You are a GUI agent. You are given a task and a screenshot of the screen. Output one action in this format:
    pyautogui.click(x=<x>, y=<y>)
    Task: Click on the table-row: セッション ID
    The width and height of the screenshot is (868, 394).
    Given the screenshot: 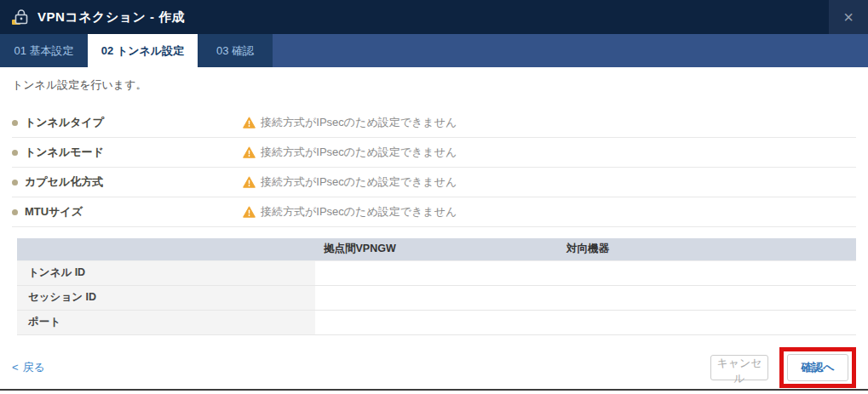 What is the action you would take?
    pyautogui.click(x=436, y=298)
    